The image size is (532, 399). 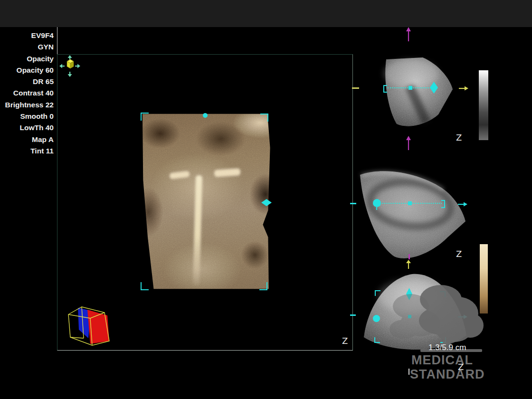 What do you see at coordinates (442, 360) in the screenshot?
I see `watermark-text-line1: MEDICAL` at bounding box center [442, 360].